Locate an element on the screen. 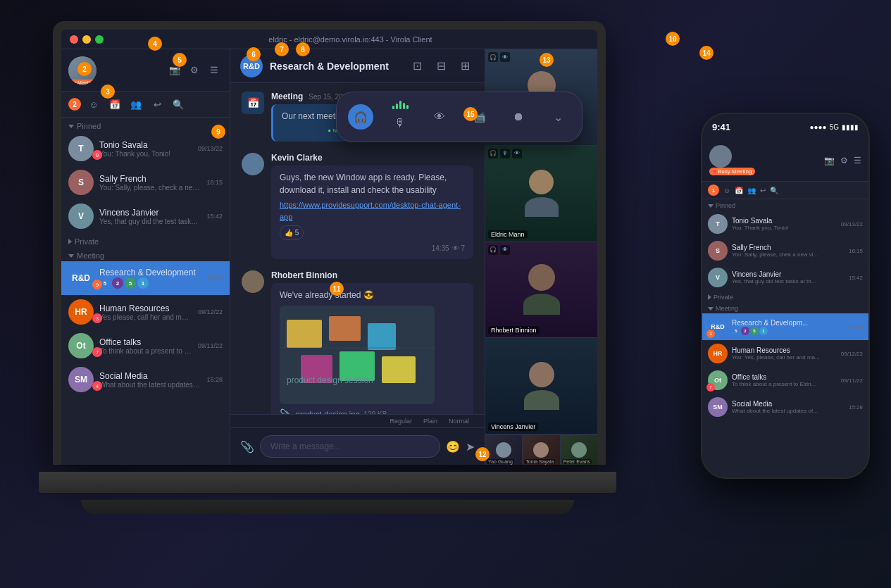  message-type-options: Regular Plain Normal is located at coordinates (358, 421).